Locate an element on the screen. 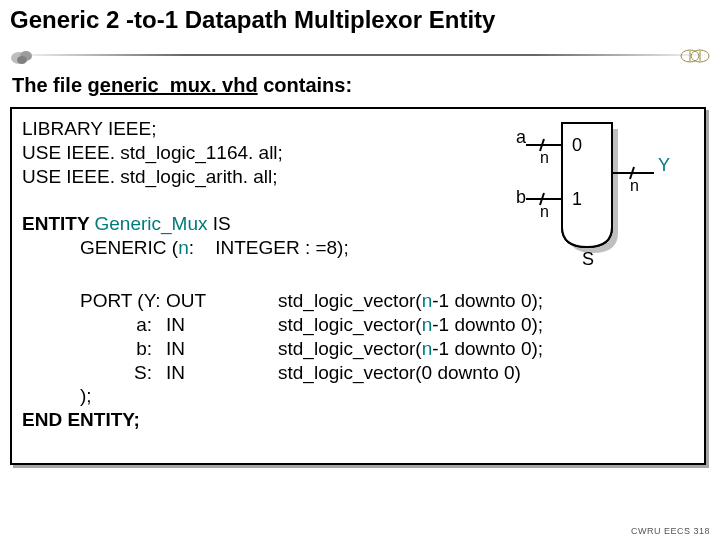 The width and height of the screenshot is (720, 540). ornament-right-icon is located at coordinates (695, 56).